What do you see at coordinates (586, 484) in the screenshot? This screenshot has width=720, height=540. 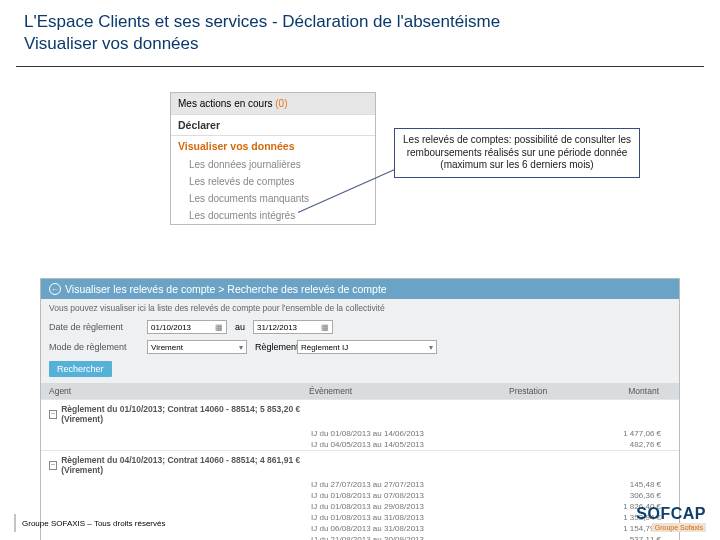 I see `subrow-amount: 145,48 €` at bounding box center [586, 484].